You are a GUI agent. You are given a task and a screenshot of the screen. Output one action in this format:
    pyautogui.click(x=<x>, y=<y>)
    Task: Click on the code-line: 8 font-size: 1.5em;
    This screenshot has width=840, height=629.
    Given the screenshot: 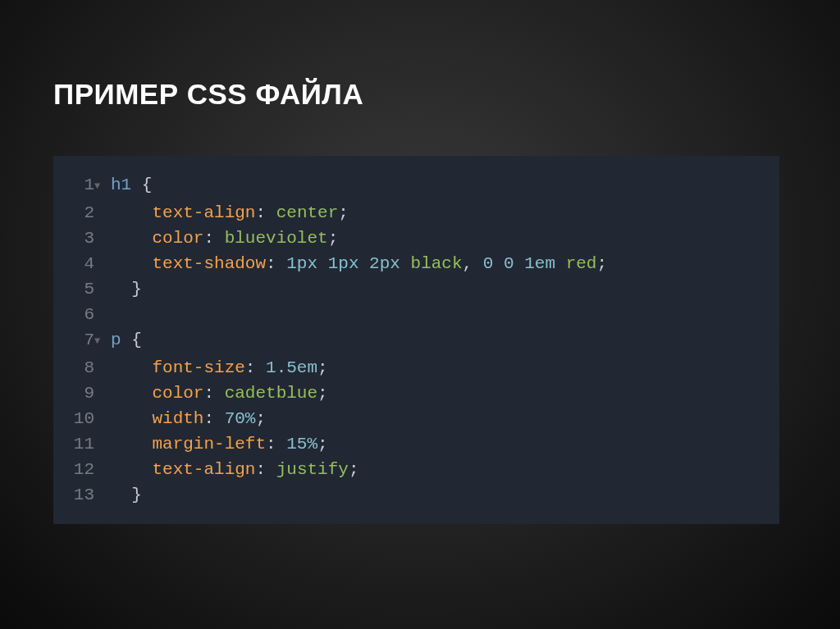 What is the action you would take?
    pyautogui.click(x=415, y=367)
    